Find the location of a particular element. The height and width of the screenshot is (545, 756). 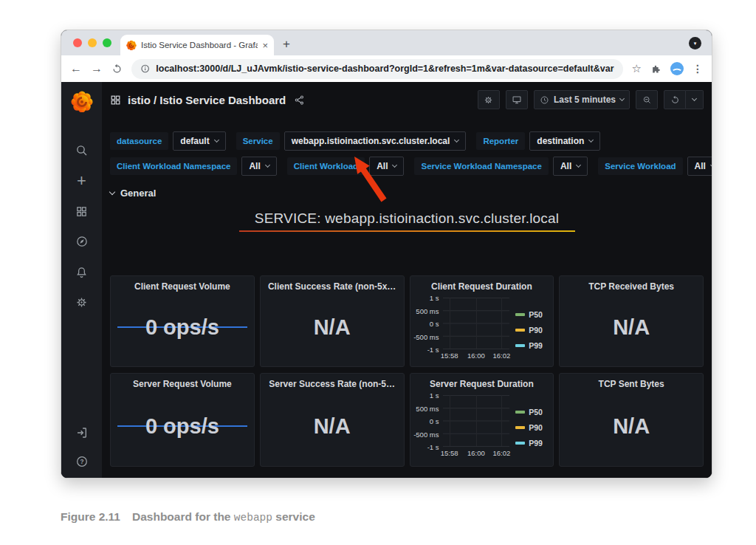

stat-value: 0 ops/s is located at coordinates (182, 425).